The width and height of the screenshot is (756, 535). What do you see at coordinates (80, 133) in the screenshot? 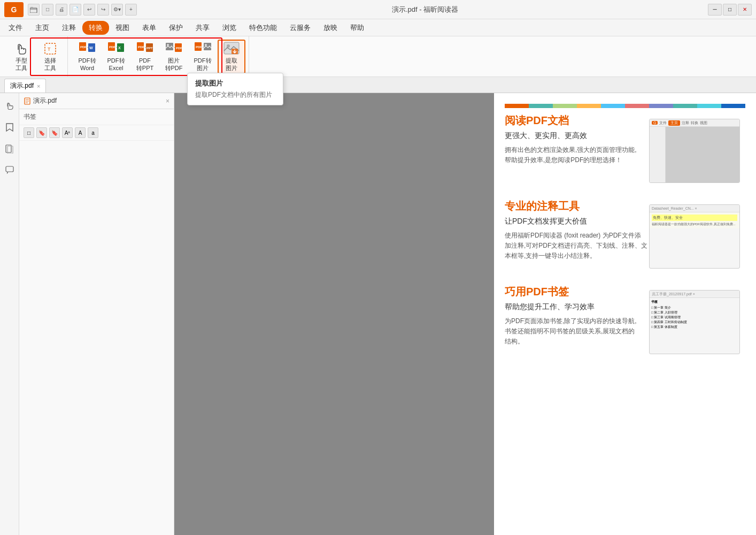
I see `bookmark-fontsize-up-btn: A` at bounding box center [80, 133].